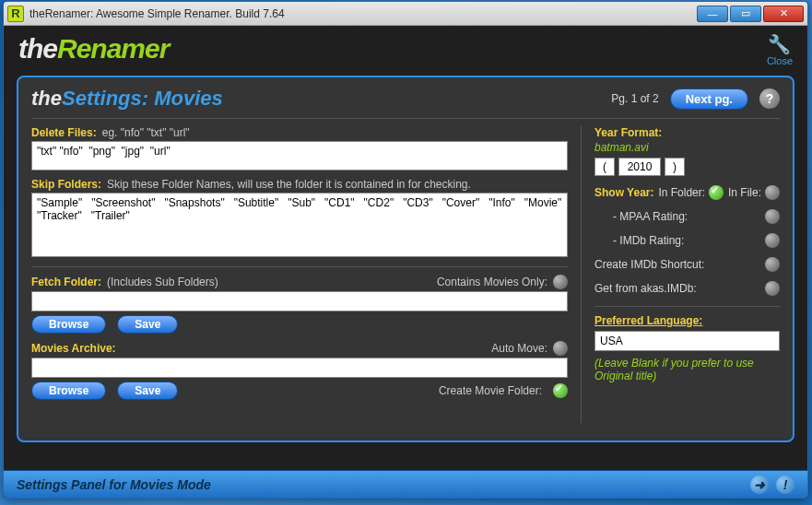 The image size is (812, 505). What do you see at coordinates (750, 14) in the screenshot?
I see `window-controls: — ▭ ✕` at bounding box center [750, 14].